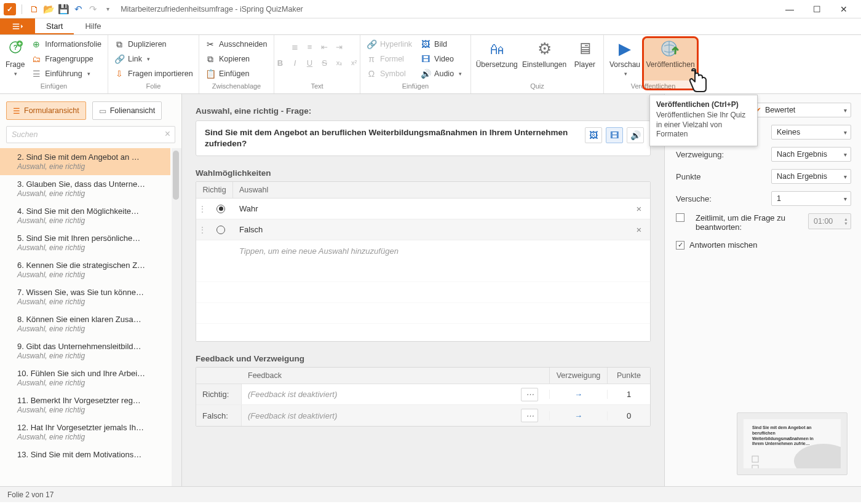 The height and width of the screenshot is (504, 861). What do you see at coordinates (680, 218) in the screenshot?
I see `timelimit-checkbox` at bounding box center [680, 218].